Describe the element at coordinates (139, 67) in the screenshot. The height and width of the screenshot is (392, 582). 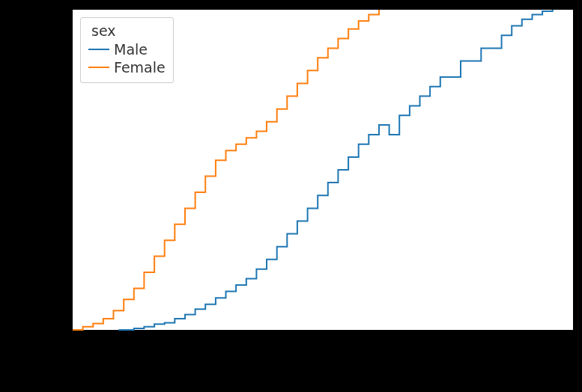
I see `legend-label-female: Female` at that location.